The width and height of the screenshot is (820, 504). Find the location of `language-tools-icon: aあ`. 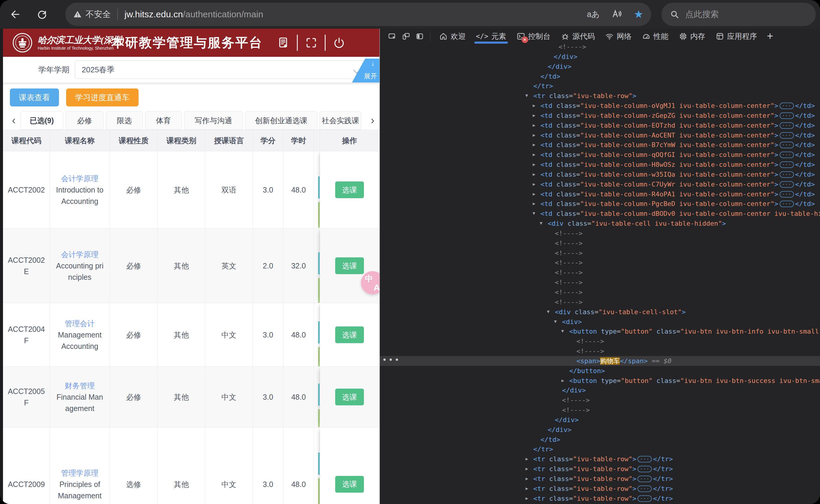

language-tools-icon: aあ is located at coordinates (593, 14).